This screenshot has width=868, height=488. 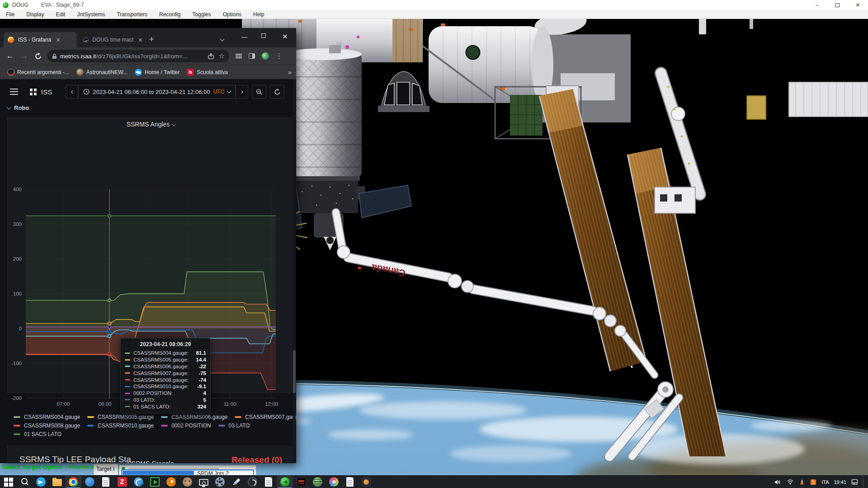 I want to click on new-tab-button: +, so click(x=152, y=39).